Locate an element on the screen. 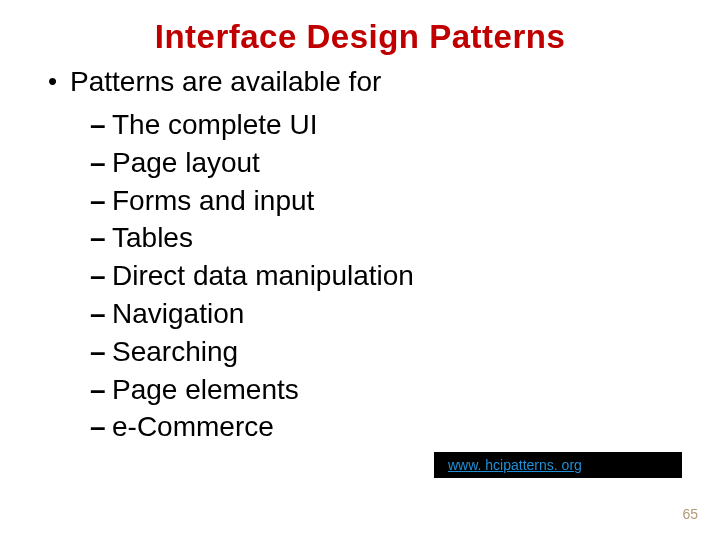 Image resolution: width=720 pixels, height=540 pixels. sub-item-direct-manipulation: Direct data manipulation is located at coordinates (401, 276).